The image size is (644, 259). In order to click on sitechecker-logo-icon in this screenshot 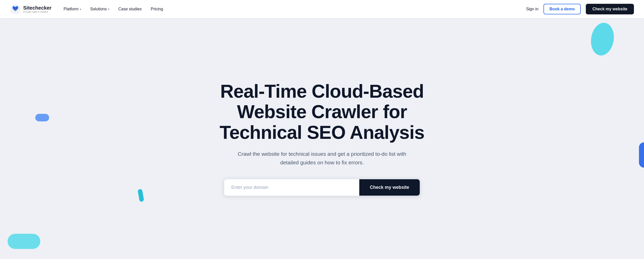, I will do `click(15, 9)`.